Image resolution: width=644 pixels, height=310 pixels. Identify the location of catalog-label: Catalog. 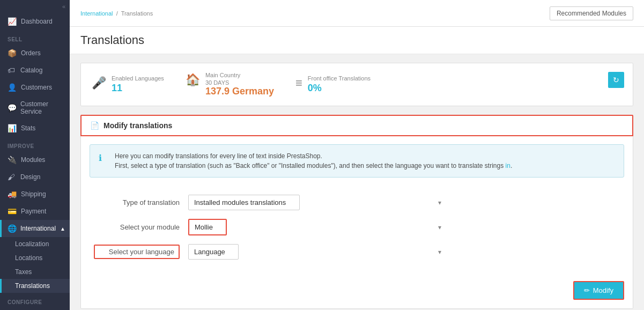
(31, 70).